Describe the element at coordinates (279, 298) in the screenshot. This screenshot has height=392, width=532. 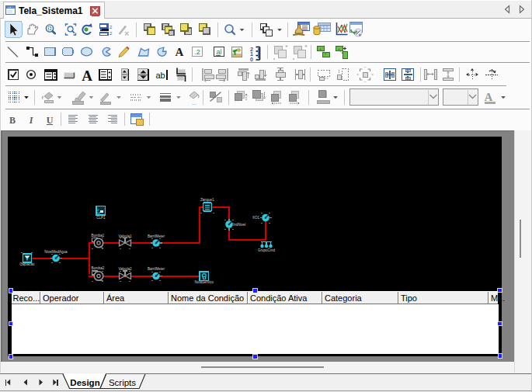
I see `svg-text: Condição Ativa` at that location.